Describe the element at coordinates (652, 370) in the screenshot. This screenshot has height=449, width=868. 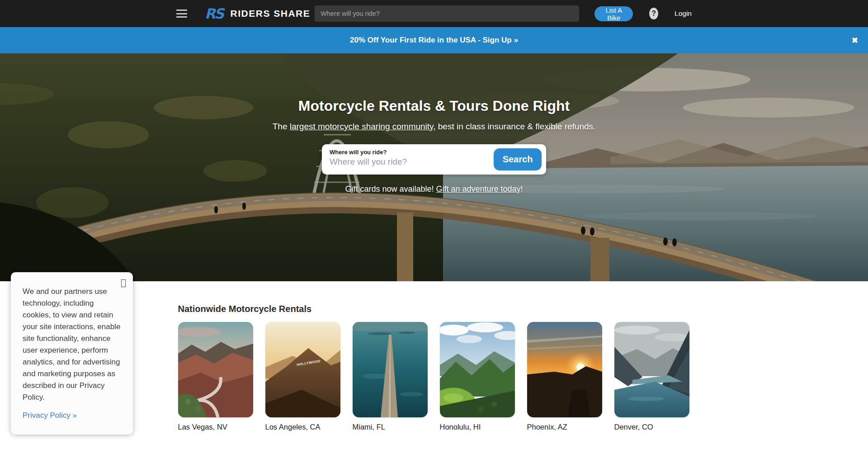
I see `denver-image` at that location.